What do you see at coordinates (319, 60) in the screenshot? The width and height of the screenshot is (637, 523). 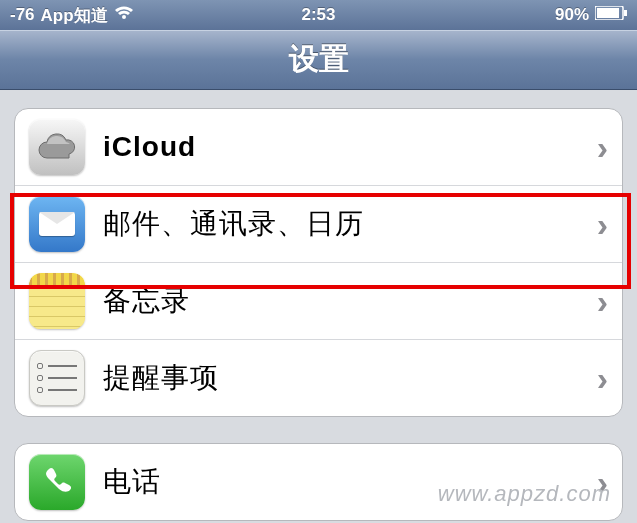 I see `page-title: 设置` at bounding box center [319, 60].